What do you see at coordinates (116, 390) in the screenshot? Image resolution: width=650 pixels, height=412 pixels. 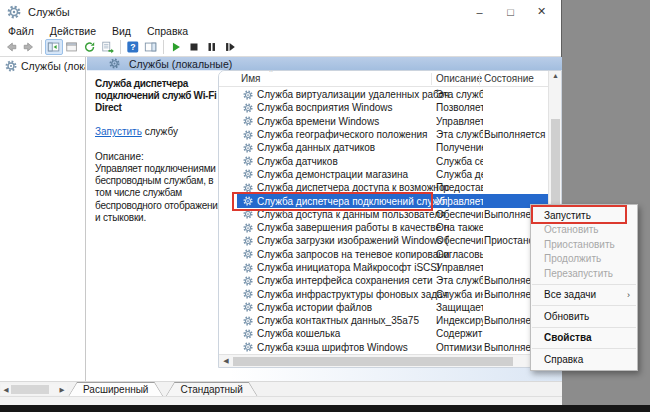 I see `tab-label: Расширенный` at bounding box center [116, 390].